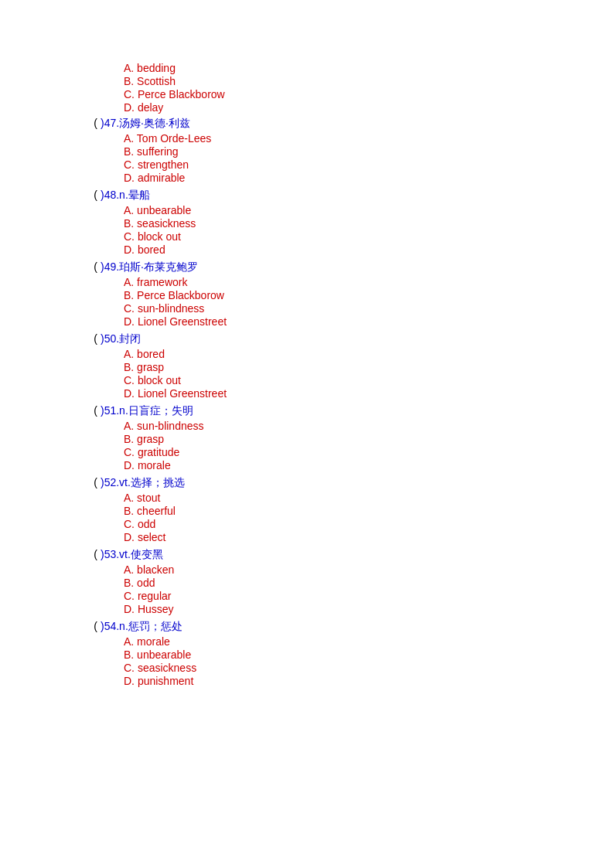 The width and height of the screenshot is (614, 868). I want to click on option-q53-2: C. regular, so click(369, 596).